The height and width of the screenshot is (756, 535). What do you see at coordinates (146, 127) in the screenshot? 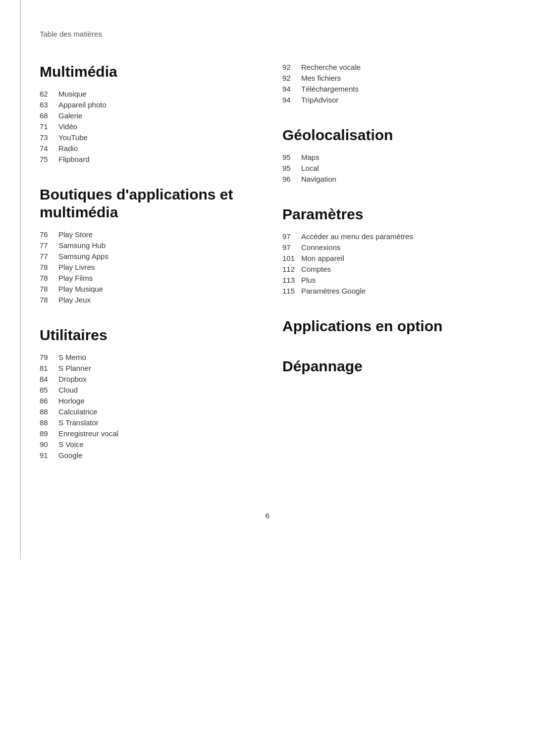
I see `toc-list-multimedia: 62Musique63Appareil photo68Galerie71Vidé…` at bounding box center [146, 127].